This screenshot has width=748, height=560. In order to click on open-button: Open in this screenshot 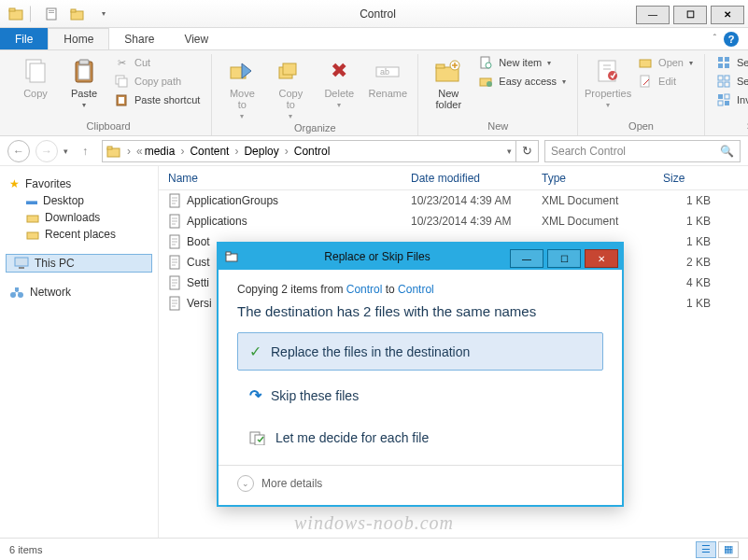, I will do `click(665, 63)`.